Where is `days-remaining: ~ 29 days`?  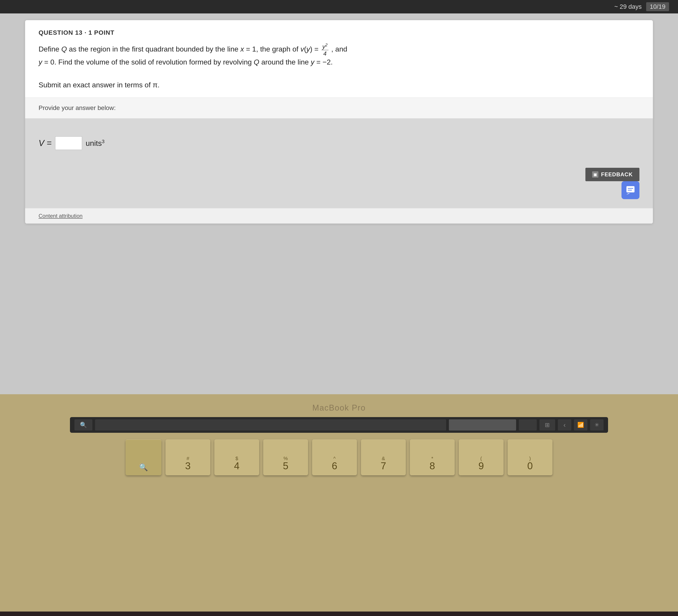 days-remaining: ~ 29 days is located at coordinates (628, 7).